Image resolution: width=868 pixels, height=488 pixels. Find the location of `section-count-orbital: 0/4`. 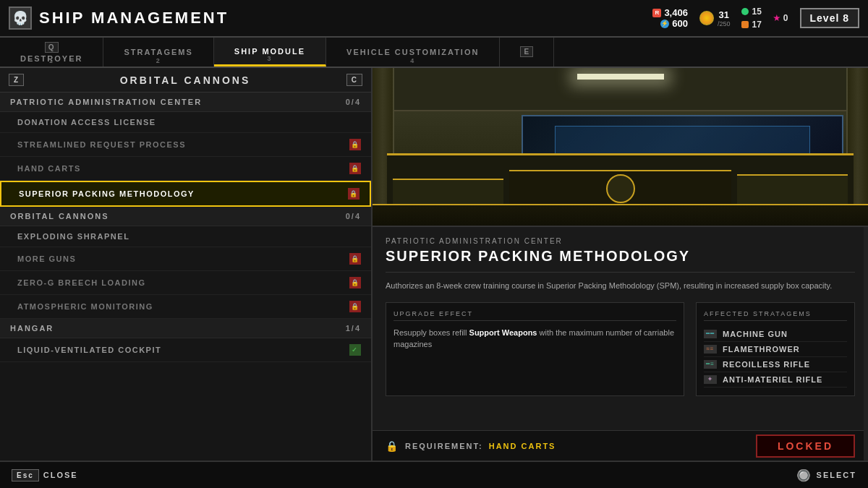

section-count-orbital: 0/4 is located at coordinates (353, 216).